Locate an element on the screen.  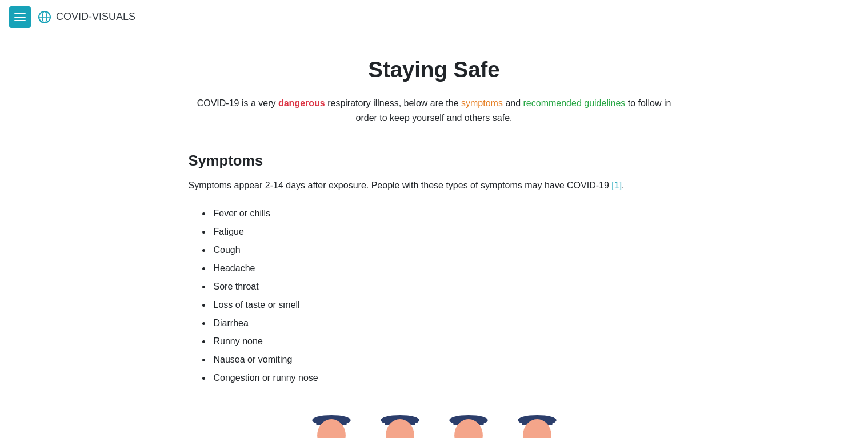
symptoms-desc-part1: Symptoms appear 2-14 days after exposure… is located at coordinates (400, 185).